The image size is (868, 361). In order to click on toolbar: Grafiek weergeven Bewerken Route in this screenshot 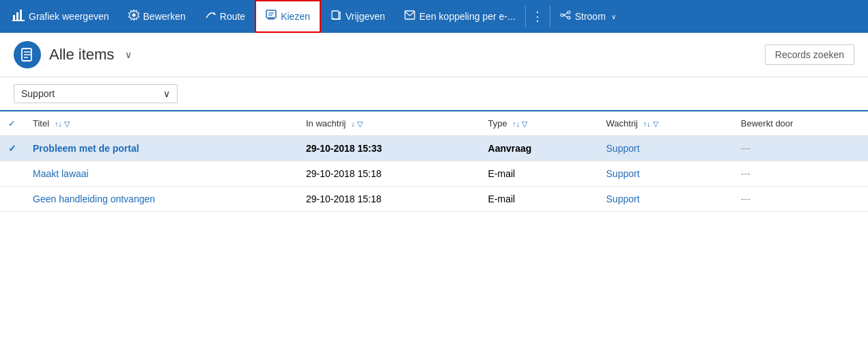, I will do `click(434, 16)`.